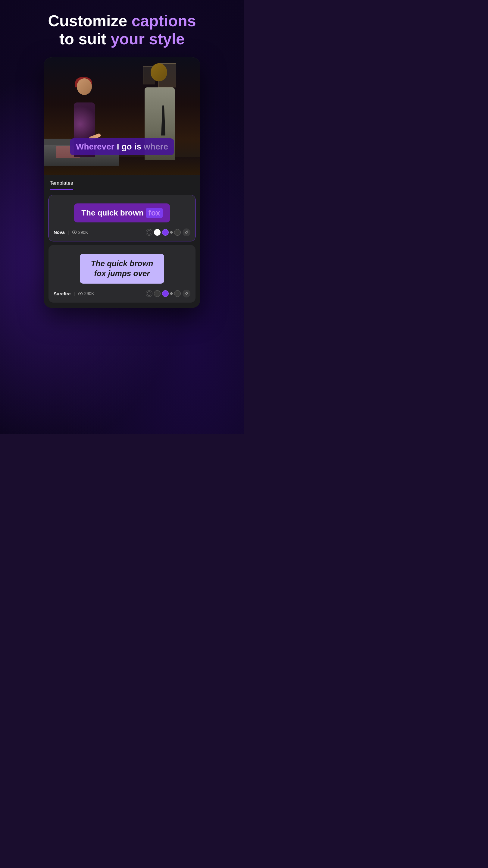 The height and width of the screenshot is (868, 488). Describe the element at coordinates (156, 147) in the screenshot. I see `caption-word-where: where` at that location.